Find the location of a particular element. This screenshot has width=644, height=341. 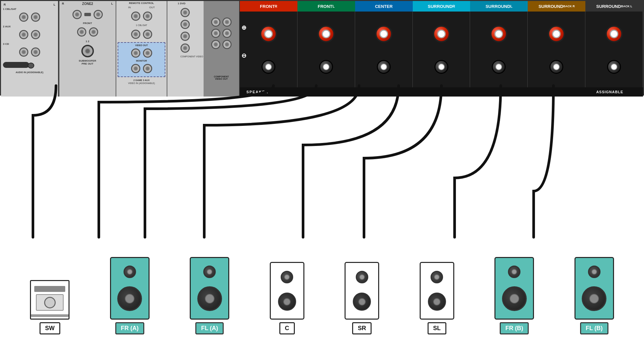

sl-box is located at coordinates (437, 291).